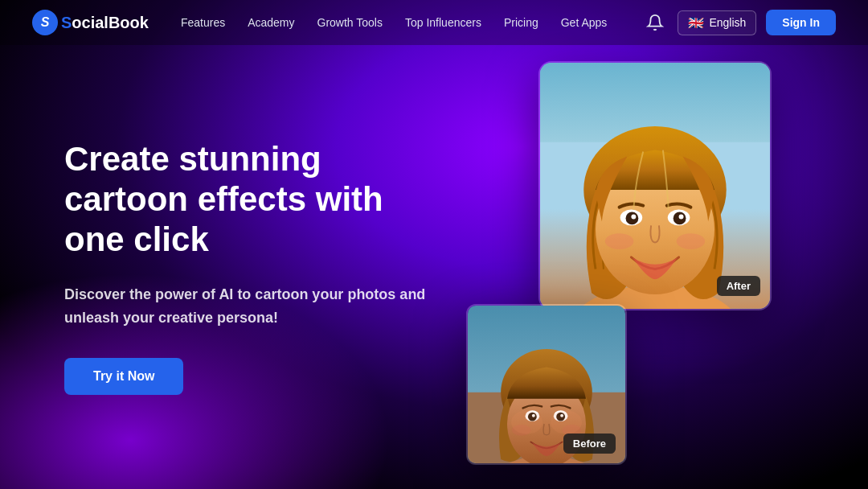  I want to click on after-portrait, so click(655, 186).